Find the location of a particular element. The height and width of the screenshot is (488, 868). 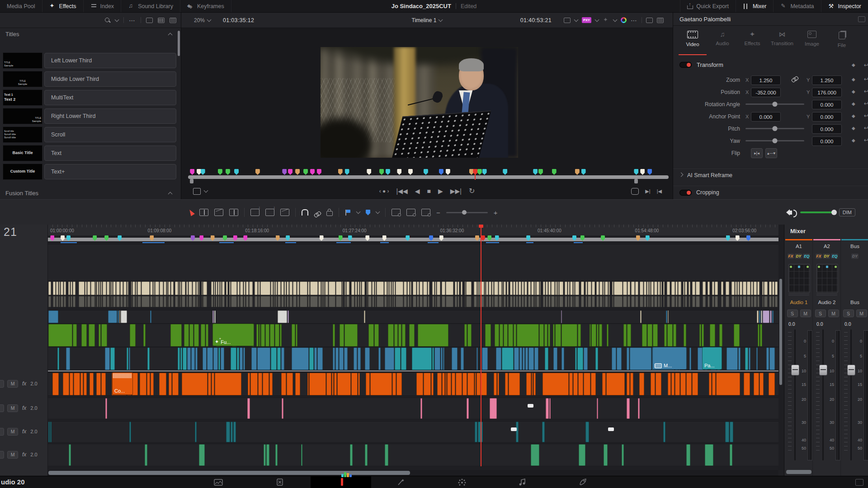

menu-index: Index is located at coordinates (103, 6).